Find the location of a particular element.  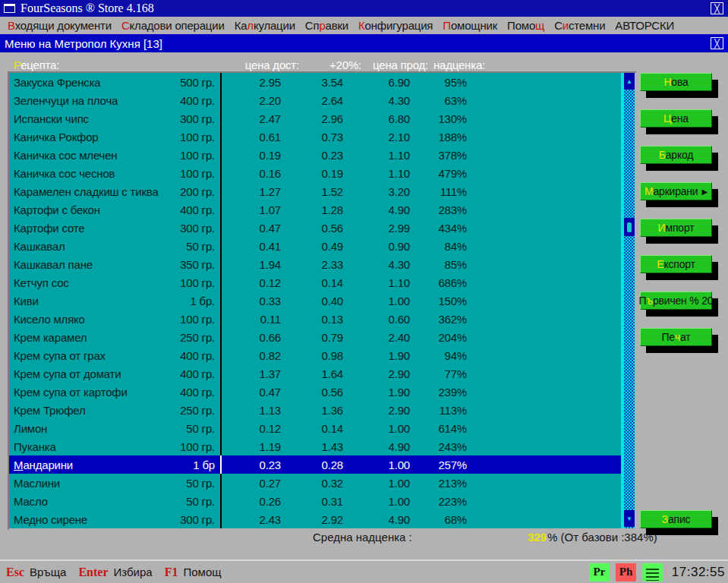

table-row: Медно сирене300 гр.2.432.924.9068% is located at coordinates (315, 519).